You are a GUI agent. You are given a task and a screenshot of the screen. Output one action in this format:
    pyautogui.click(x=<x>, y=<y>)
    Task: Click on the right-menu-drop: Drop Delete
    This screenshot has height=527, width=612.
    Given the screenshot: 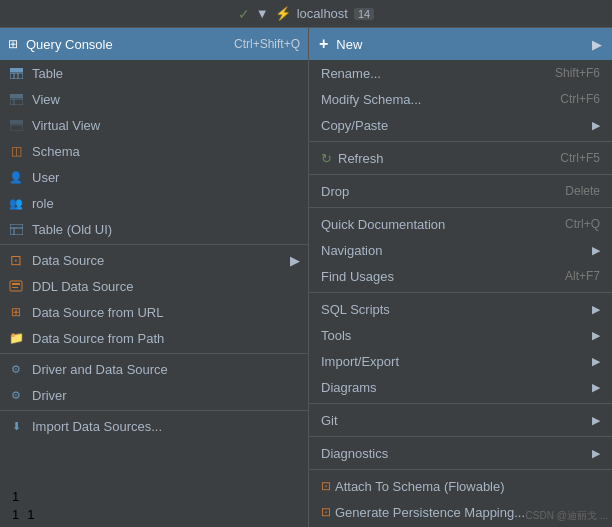 What is the action you would take?
    pyautogui.click(x=460, y=191)
    